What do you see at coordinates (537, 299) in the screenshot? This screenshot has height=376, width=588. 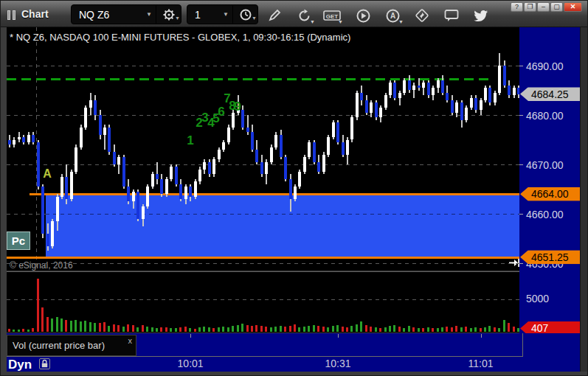 I see `volume-tick-label: 5000` at bounding box center [537, 299].